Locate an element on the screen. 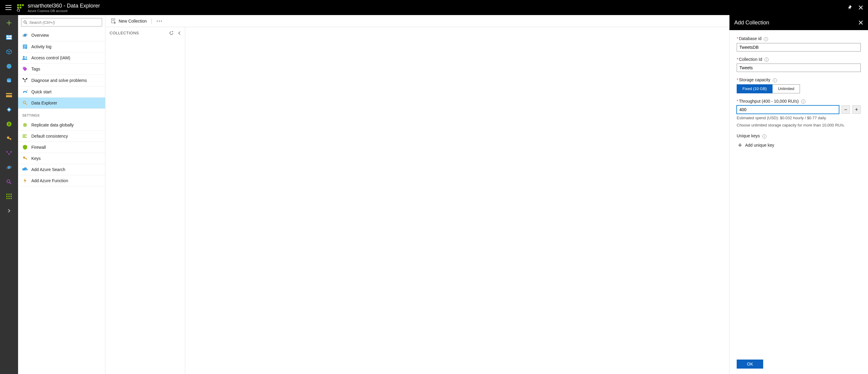 The image size is (868, 374). nav-label: Access control (IAM) is located at coordinates (51, 58).